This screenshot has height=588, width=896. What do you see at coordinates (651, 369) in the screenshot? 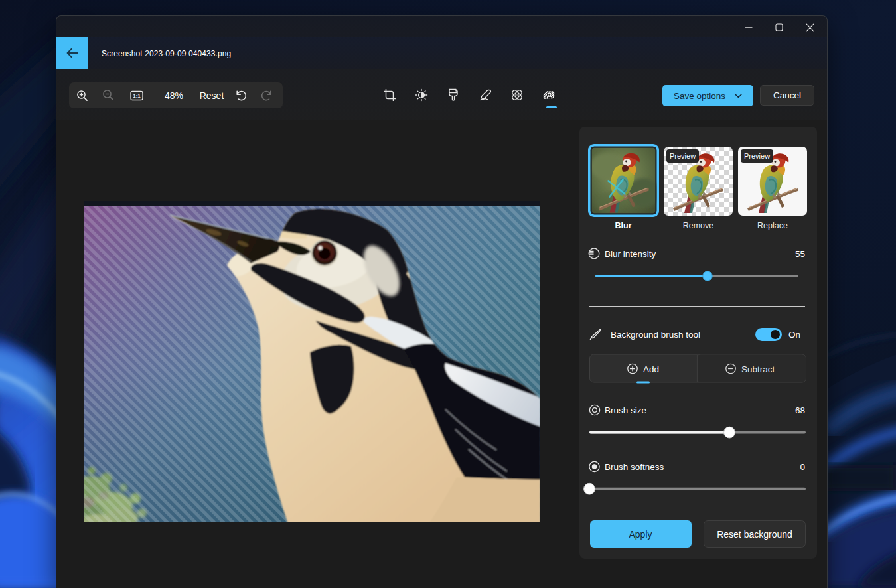
I see `svg-text: Add` at bounding box center [651, 369].